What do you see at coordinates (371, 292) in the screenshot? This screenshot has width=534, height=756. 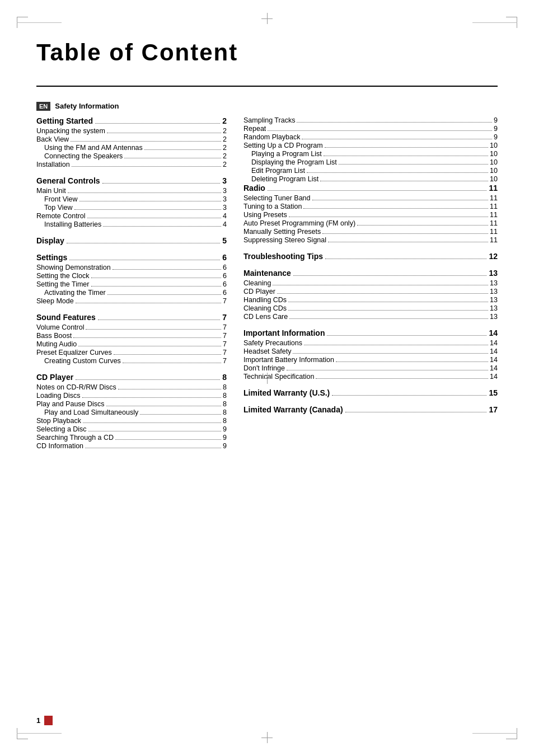 I see `sub-item: CD Player13` at bounding box center [371, 292].